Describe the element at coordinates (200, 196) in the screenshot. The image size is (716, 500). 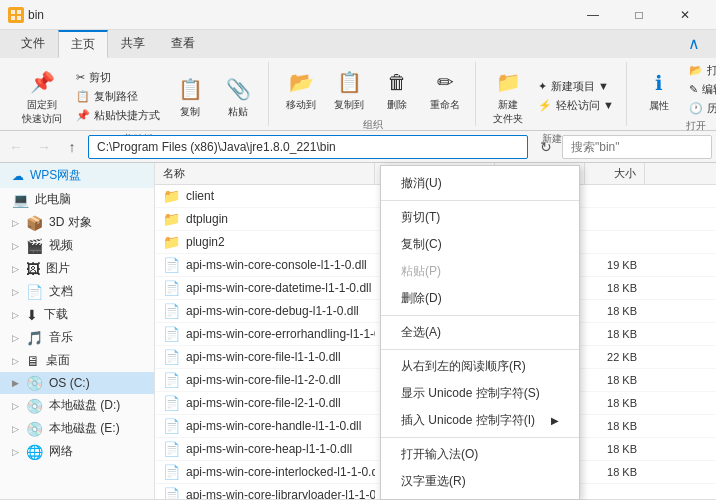
I see `file-name: client` at that location.